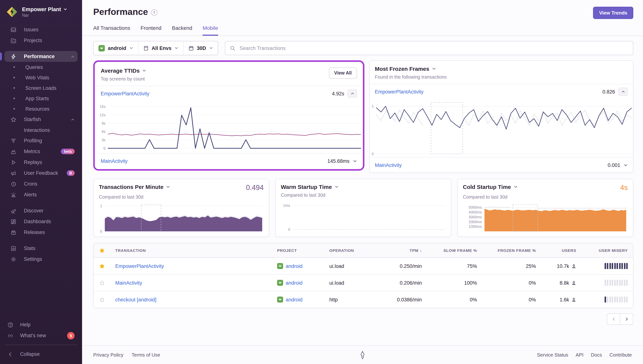  What do you see at coordinates (363, 250) in the screenshot?
I see `table-header-row: TRANSACTION PROJECT OPERATION TPM ↓ SLOW…` at bounding box center [363, 250].